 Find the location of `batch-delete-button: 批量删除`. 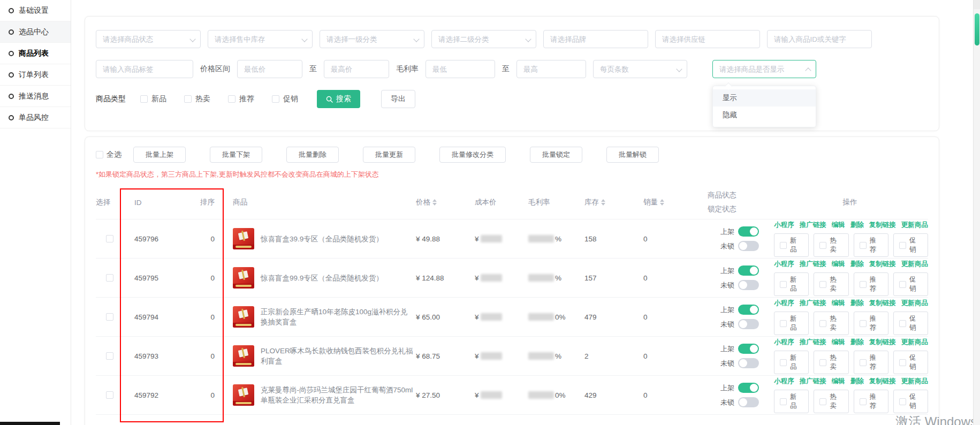

batch-delete-button: 批量删除 is located at coordinates (313, 155).